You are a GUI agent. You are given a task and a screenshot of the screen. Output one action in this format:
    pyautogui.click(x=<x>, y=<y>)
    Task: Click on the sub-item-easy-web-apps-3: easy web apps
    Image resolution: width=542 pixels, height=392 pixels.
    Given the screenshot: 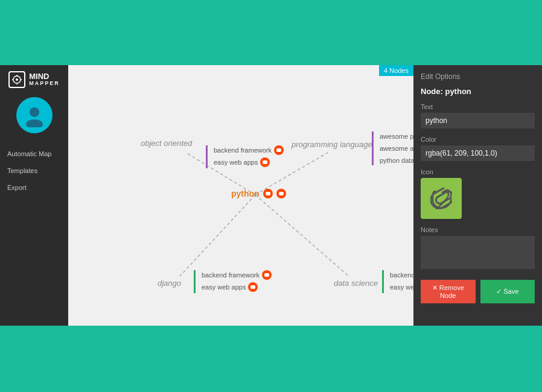 What is the action you would take?
    pyautogui.click(x=402, y=287)
    